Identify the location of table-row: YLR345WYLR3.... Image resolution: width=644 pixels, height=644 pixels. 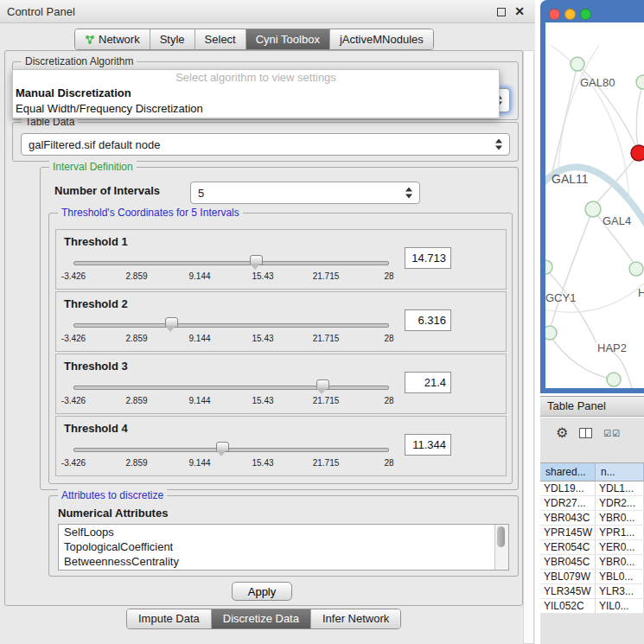
(592, 591).